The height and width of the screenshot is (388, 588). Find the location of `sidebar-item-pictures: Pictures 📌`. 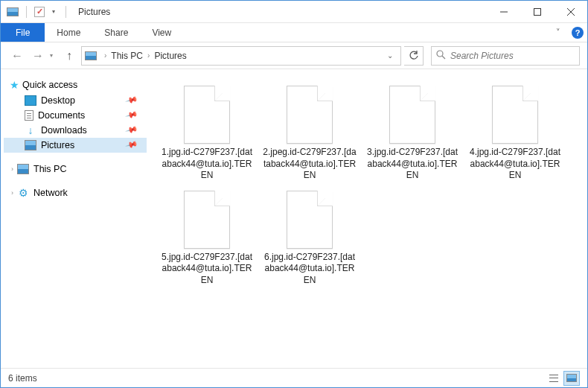

sidebar-item-pictures: Pictures 📌 is located at coordinates (75, 145).